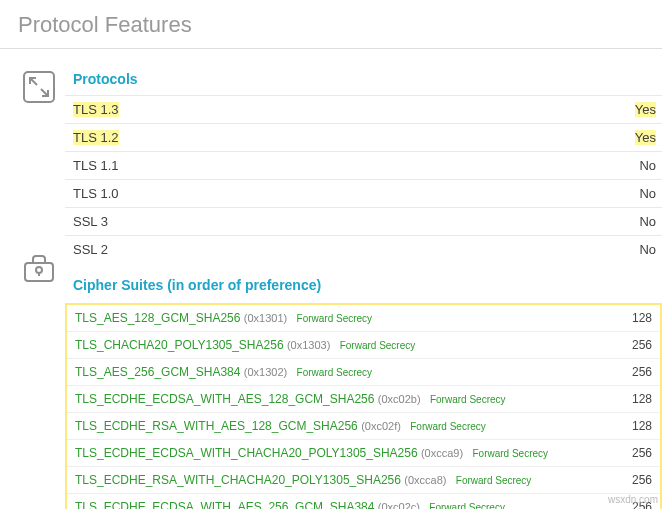 This screenshot has height=509, width=662. Describe the element at coordinates (39, 269) in the screenshot. I see `lock-briefcase-icon` at that location.